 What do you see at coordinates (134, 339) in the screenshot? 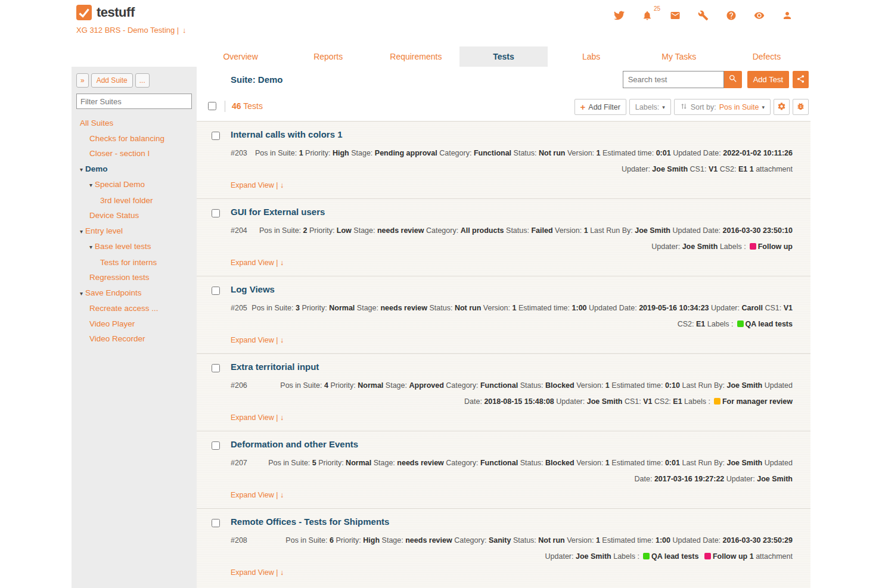
I see `suite-tree-item: Video Recorder` at bounding box center [134, 339].